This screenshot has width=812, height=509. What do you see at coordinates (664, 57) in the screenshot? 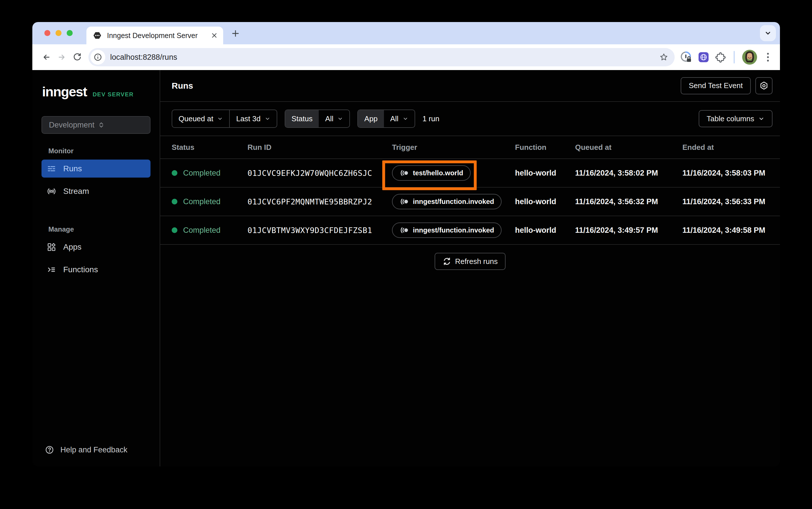
I see `bookmark-star-icon` at bounding box center [664, 57].